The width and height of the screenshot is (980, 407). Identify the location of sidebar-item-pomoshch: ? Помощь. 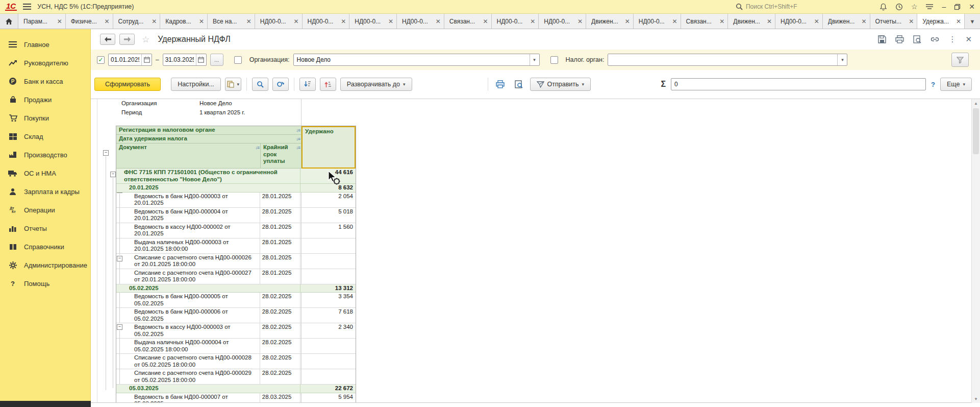
(45, 283).